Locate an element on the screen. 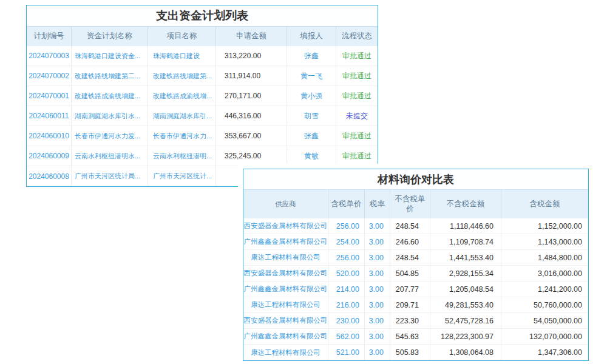  plan-id-cell: 2024060009 is located at coordinates (49, 156).